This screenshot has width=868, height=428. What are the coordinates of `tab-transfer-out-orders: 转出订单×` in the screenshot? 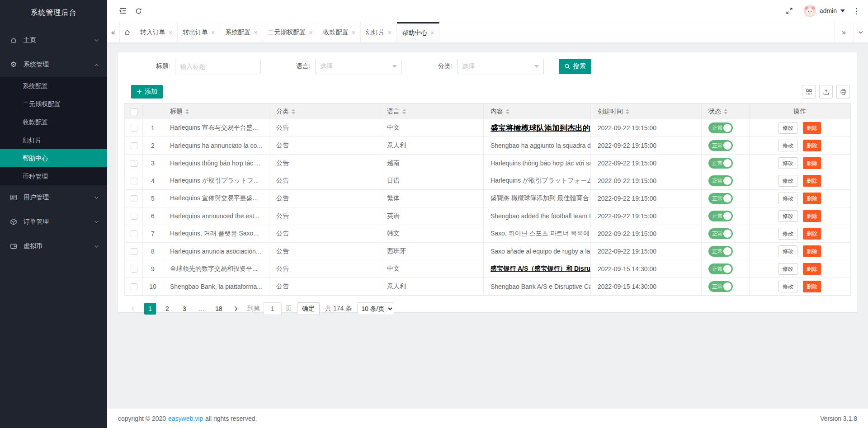 It's located at (199, 33).